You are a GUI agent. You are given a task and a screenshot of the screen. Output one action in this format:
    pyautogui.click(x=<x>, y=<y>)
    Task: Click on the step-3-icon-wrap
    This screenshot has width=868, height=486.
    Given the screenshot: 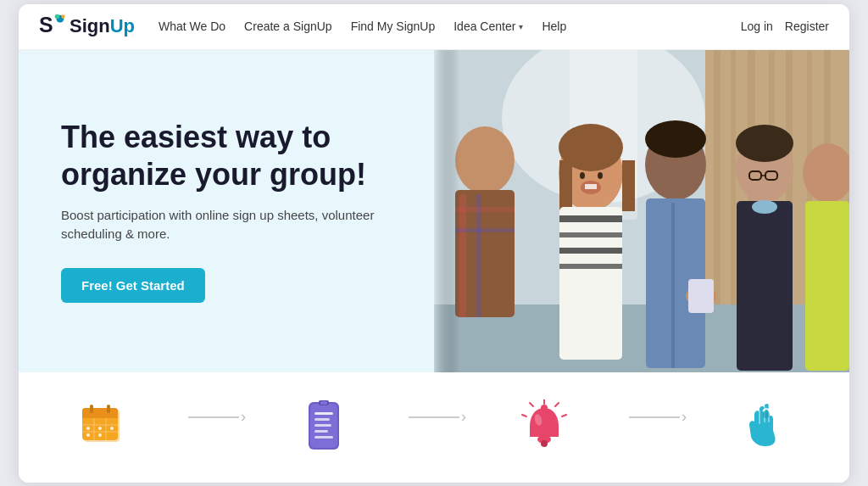 What is the action you would take?
    pyautogui.click(x=544, y=426)
    